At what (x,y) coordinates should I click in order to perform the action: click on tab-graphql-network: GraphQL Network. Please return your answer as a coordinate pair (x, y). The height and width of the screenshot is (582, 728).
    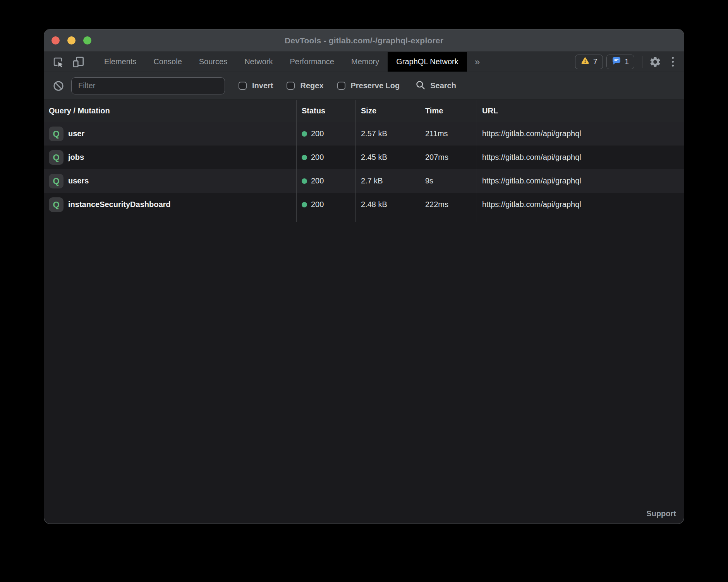
    Looking at the image, I should click on (427, 62).